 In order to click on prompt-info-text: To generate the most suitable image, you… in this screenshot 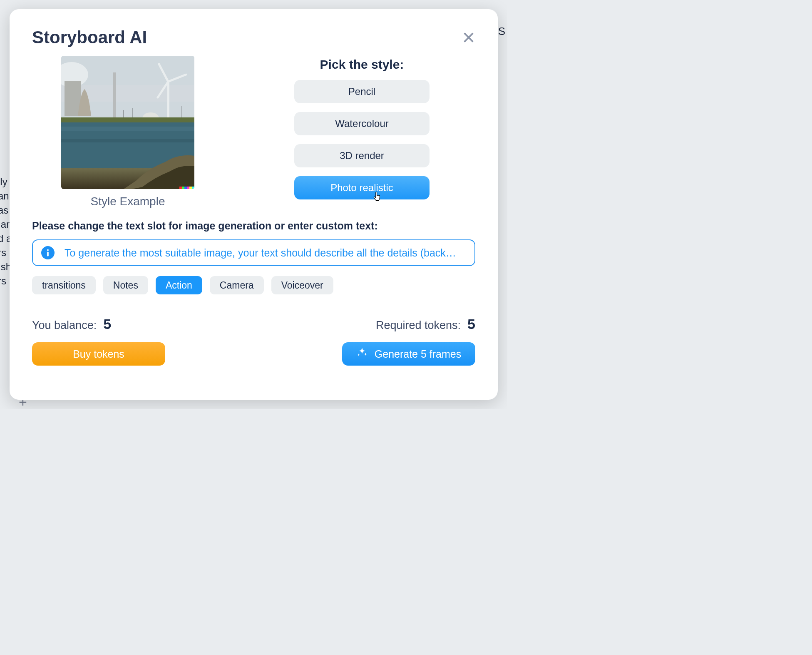, I will do `click(266, 253)`.